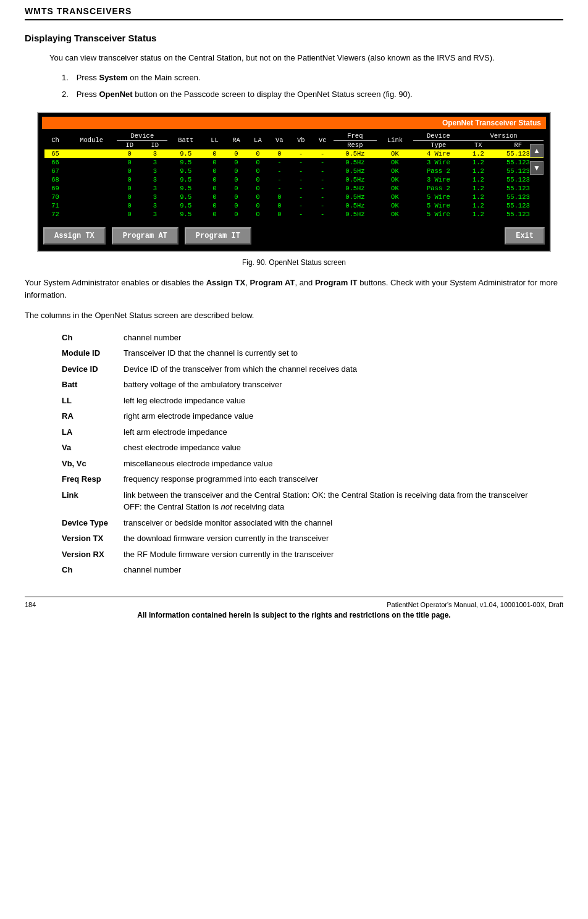 The height and width of the screenshot is (919, 588). Describe the element at coordinates (279, 141) in the screenshot. I see `col-va: Va` at that location.